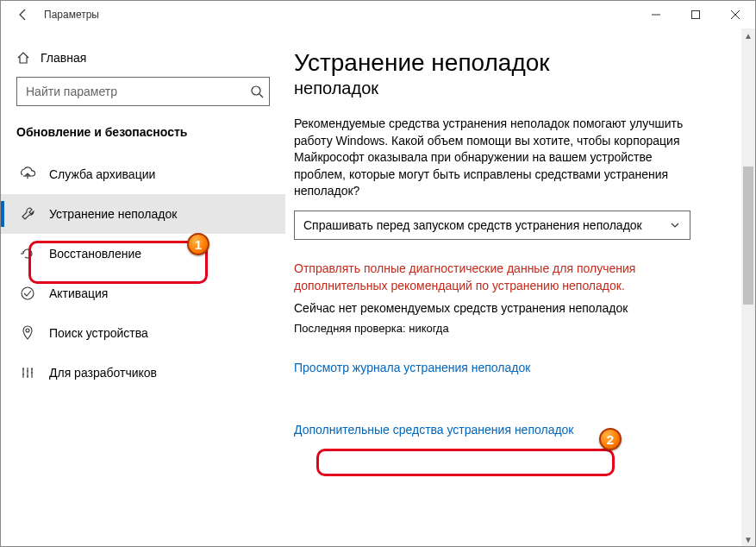  What do you see at coordinates (23, 15) in the screenshot?
I see `back-button` at bounding box center [23, 15].